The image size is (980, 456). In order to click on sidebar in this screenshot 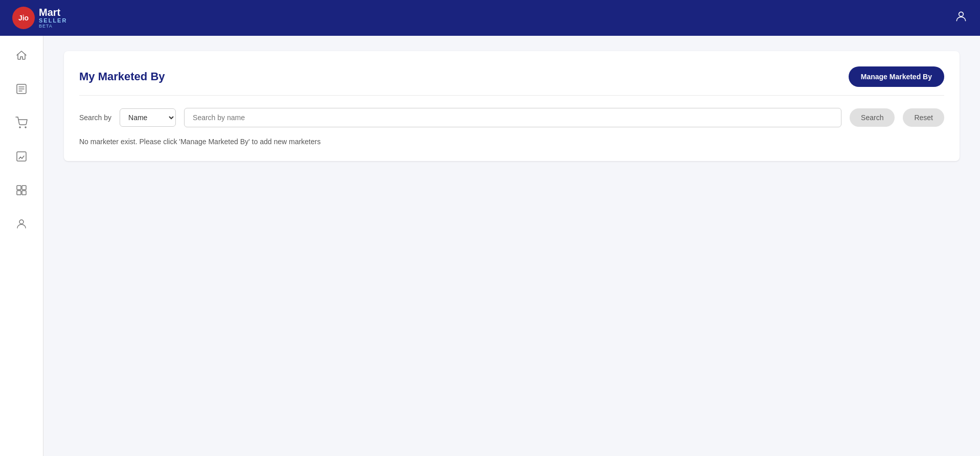, I will do `click(21, 246)`.